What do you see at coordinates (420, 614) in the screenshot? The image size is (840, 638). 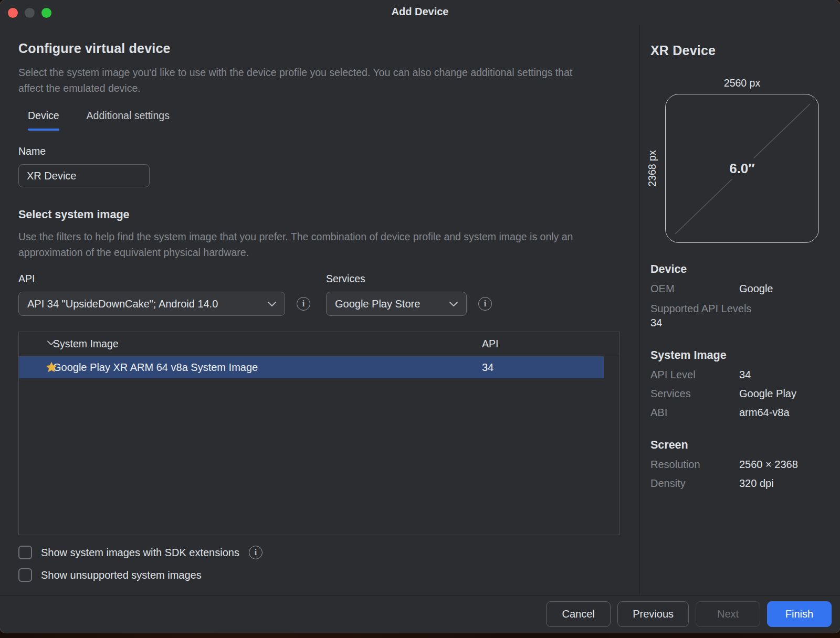 I see `footer: Cancel Previous Next Finish` at bounding box center [420, 614].